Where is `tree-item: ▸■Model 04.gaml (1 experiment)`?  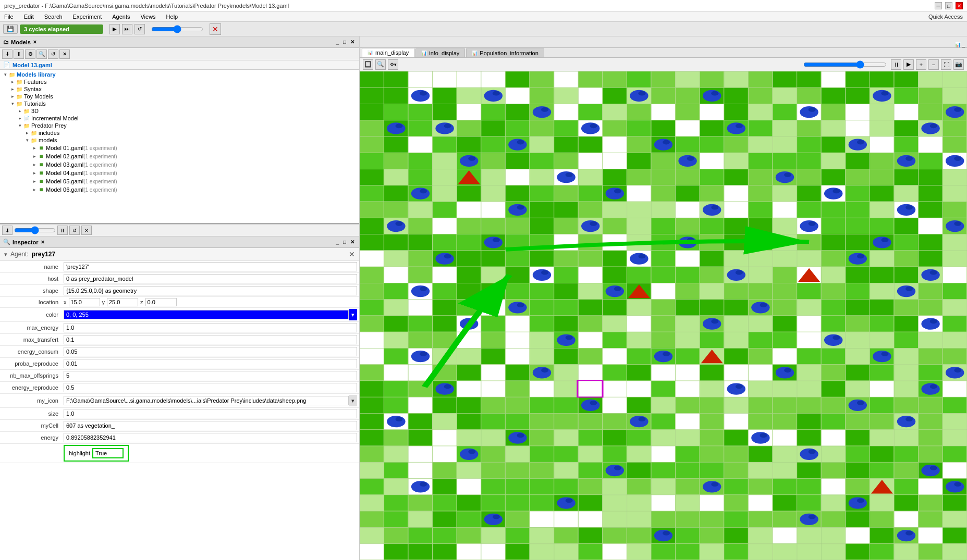
tree-item: ▸■Model 04.gaml (1 experiment) is located at coordinates (179, 173).